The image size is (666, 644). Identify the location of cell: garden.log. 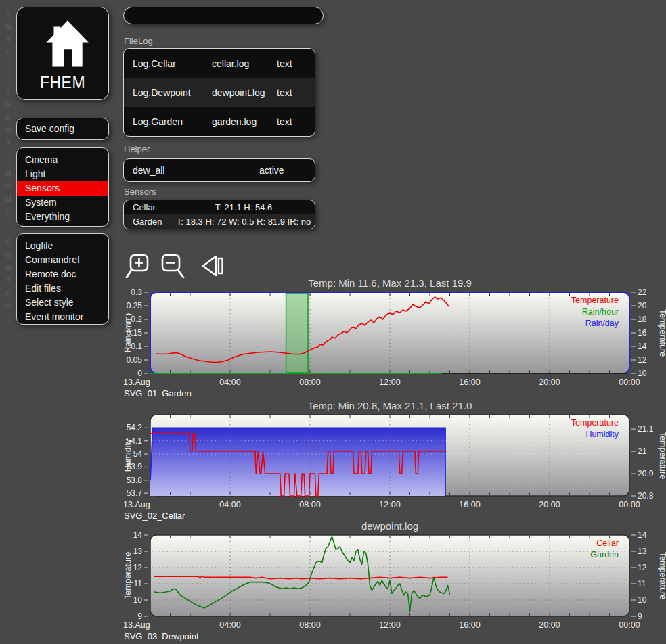
(244, 122).